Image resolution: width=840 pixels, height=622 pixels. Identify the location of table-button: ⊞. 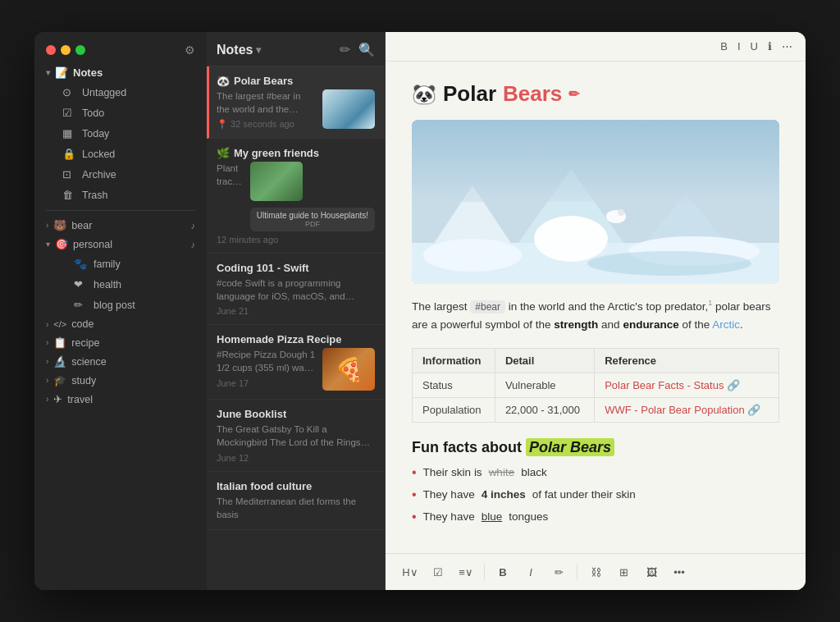
(623, 572).